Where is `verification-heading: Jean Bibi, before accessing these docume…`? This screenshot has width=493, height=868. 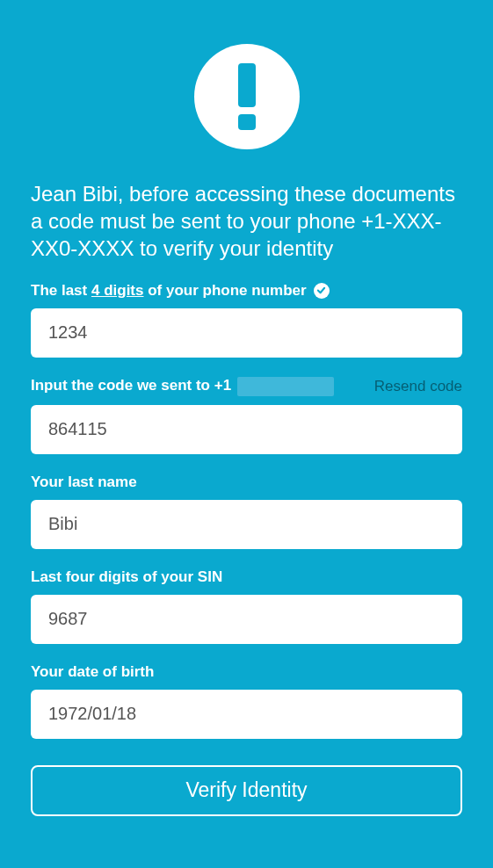
verification-heading: Jean Bibi, before accessing these docume… is located at coordinates (246, 221).